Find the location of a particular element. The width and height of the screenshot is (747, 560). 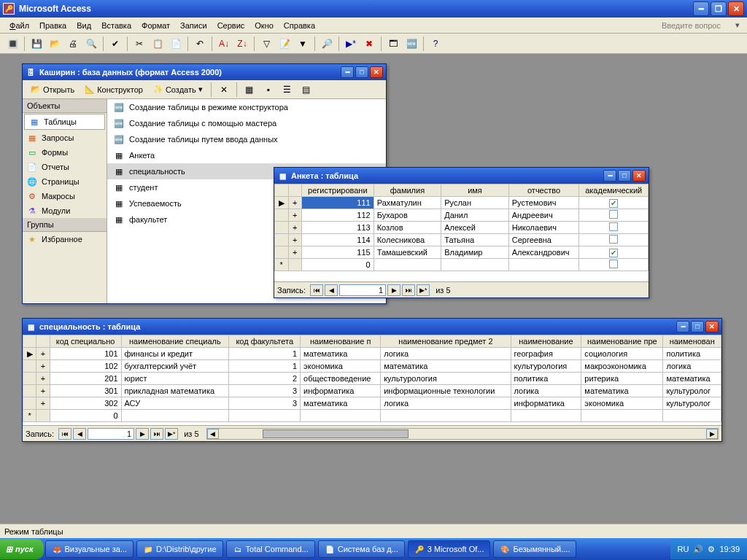

table-row: ▶+101финансы и кредит1математикалогикаге… is located at coordinates (372, 354).